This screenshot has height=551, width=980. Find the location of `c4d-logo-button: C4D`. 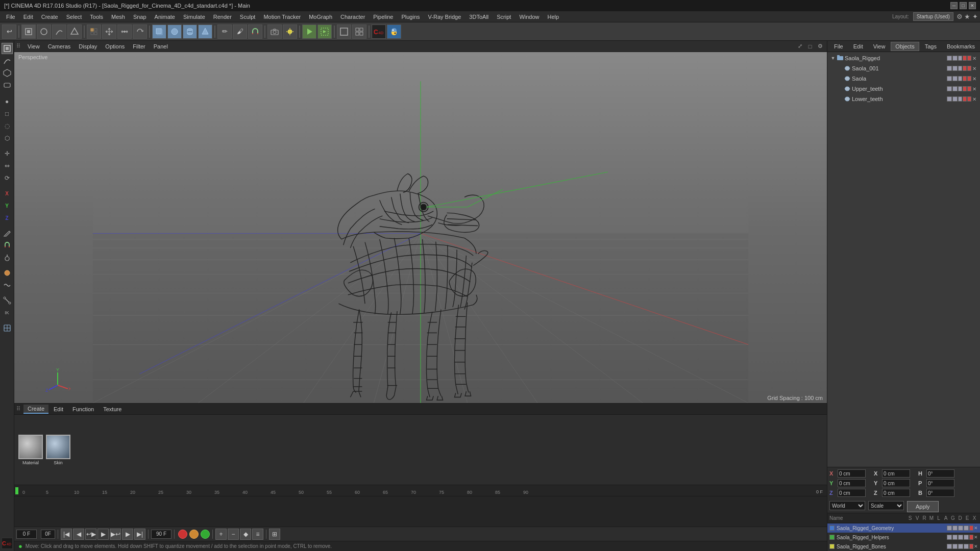

c4d-logo-button: C4D is located at coordinates (379, 32).